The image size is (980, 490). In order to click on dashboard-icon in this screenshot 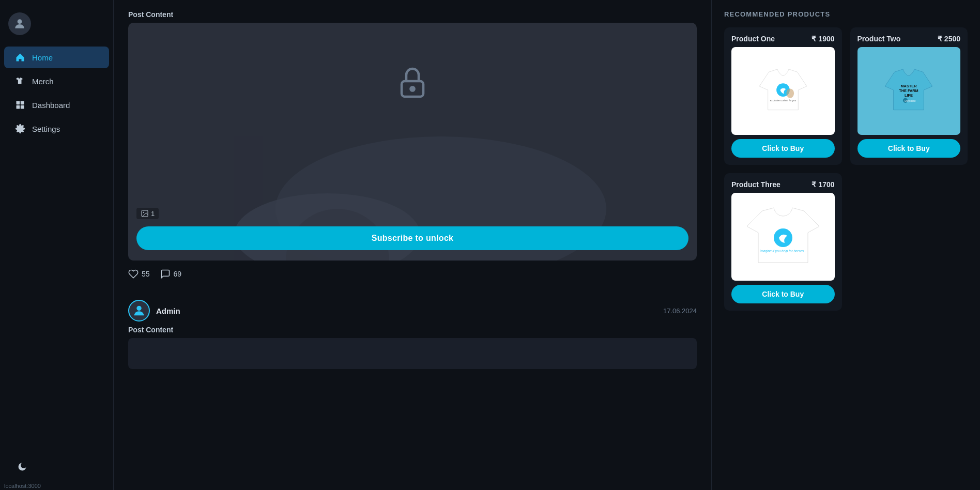, I will do `click(20, 105)`.